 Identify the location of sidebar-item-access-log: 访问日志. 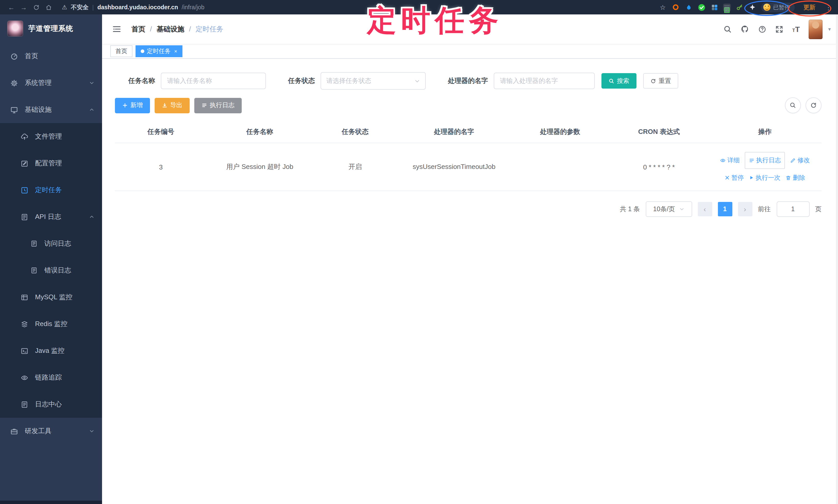
(51, 244).